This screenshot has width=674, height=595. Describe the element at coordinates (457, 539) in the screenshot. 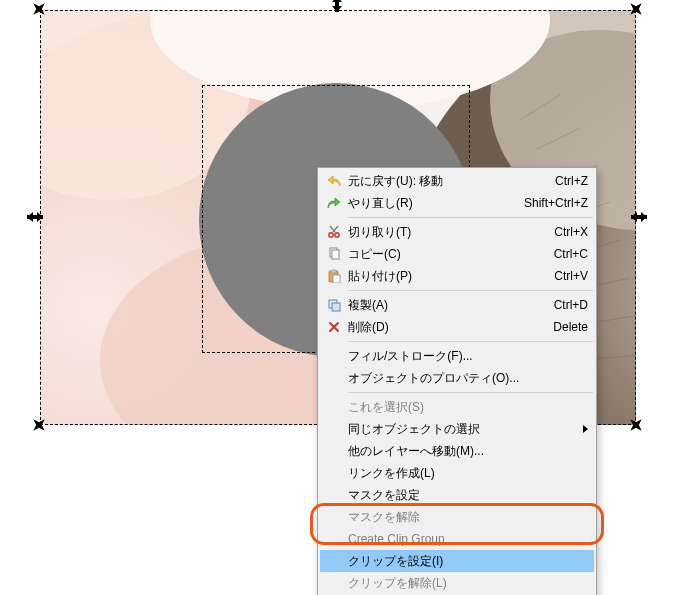

I see `menu-create-clip-group: Create Clip Group` at that location.